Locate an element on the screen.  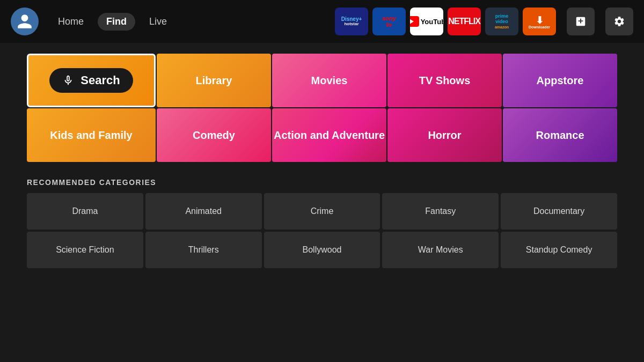
library-button: Library is located at coordinates (214, 80).